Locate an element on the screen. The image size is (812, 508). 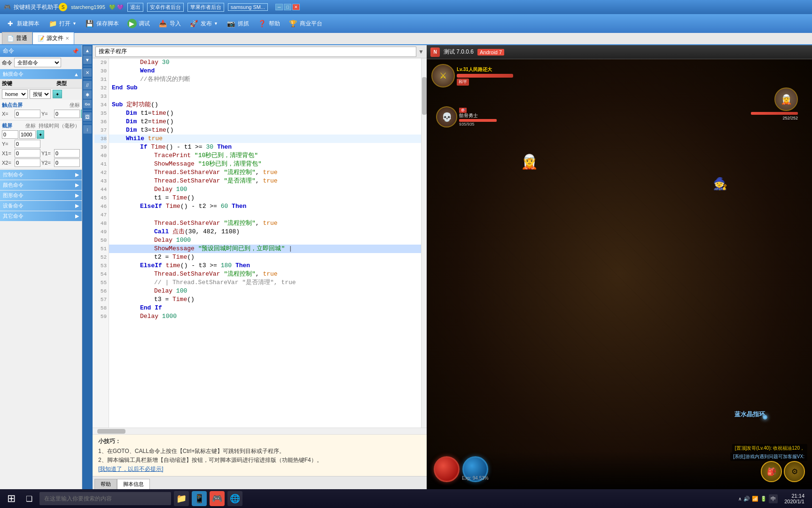
swipe-y-input is located at coordinates (27, 144).